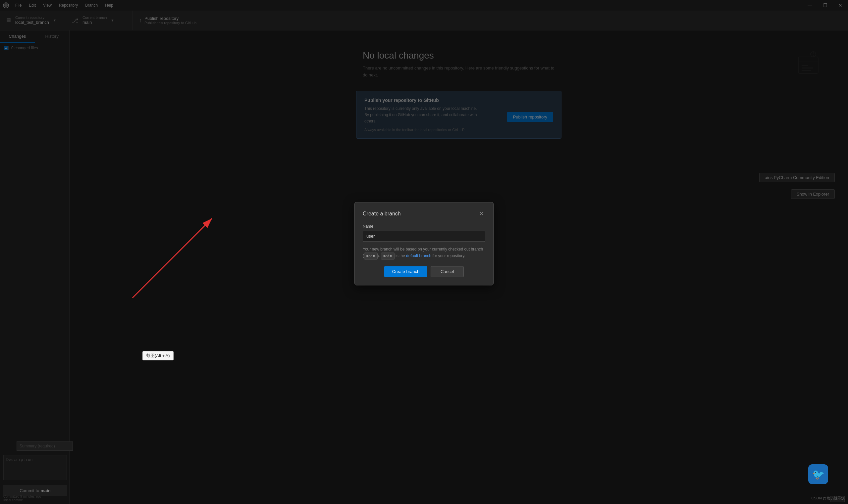 This screenshot has width=848, height=504. Describe the element at coordinates (818, 474) in the screenshot. I see `bird-icon: 🐦` at that location.